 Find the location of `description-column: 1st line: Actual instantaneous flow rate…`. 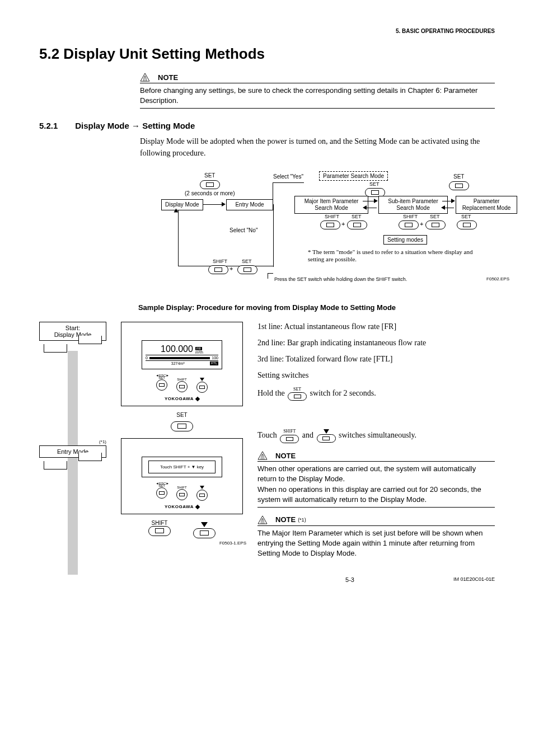

description-column: 1st line: Actual instantaneous flow rate… is located at coordinates (376, 441).